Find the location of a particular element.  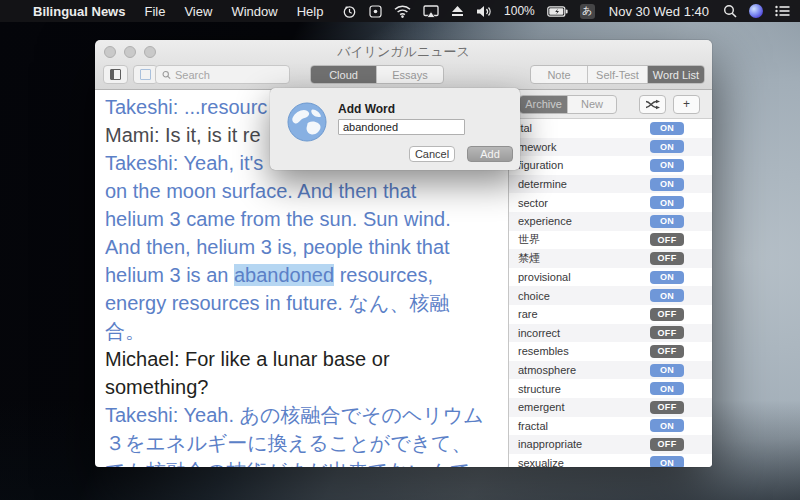

word-row: structureON is located at coordinates (610, 388).